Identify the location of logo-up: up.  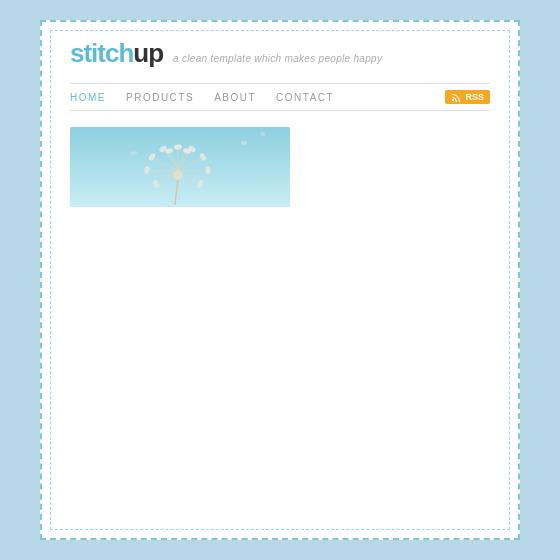
(148, 53).